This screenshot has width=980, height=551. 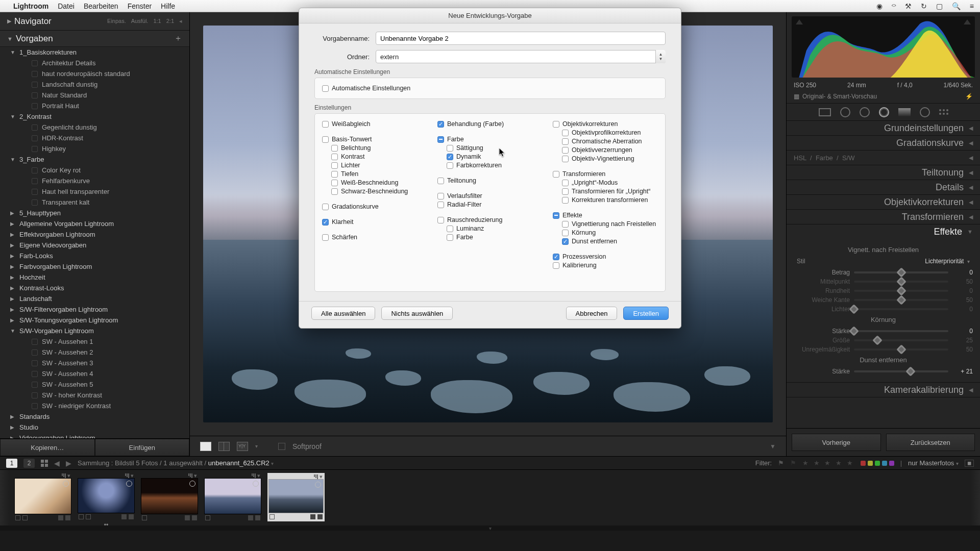 I want to click on preset-group: ▶Eigene Videovorgaben, so click(x=100, y=245).